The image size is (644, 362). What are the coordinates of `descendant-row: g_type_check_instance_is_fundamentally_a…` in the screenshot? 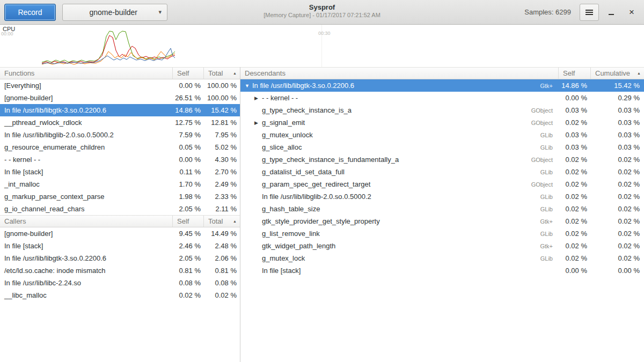 It's located at (442, 160).